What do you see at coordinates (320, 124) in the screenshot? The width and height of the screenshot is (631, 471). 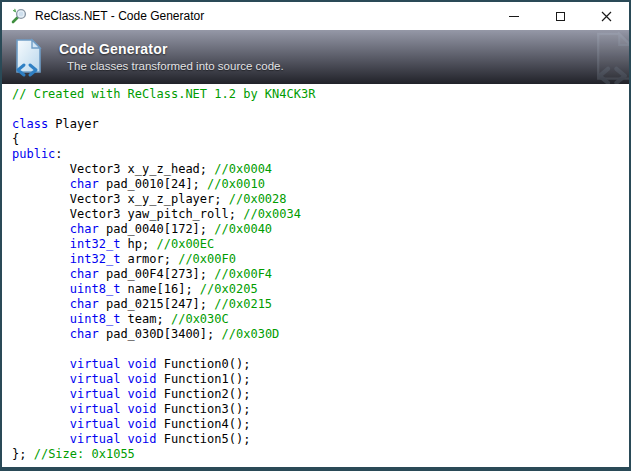 I see `code-line: class Player` at bounding box center [320, 124].